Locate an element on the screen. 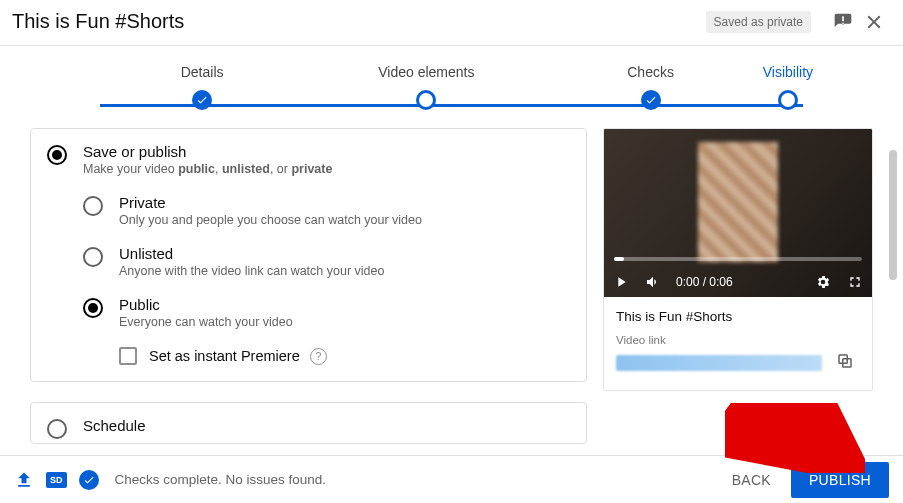 The width and height of the screenshot is (903, 503). option-title: Schedule is located at coordinates (114, 426).